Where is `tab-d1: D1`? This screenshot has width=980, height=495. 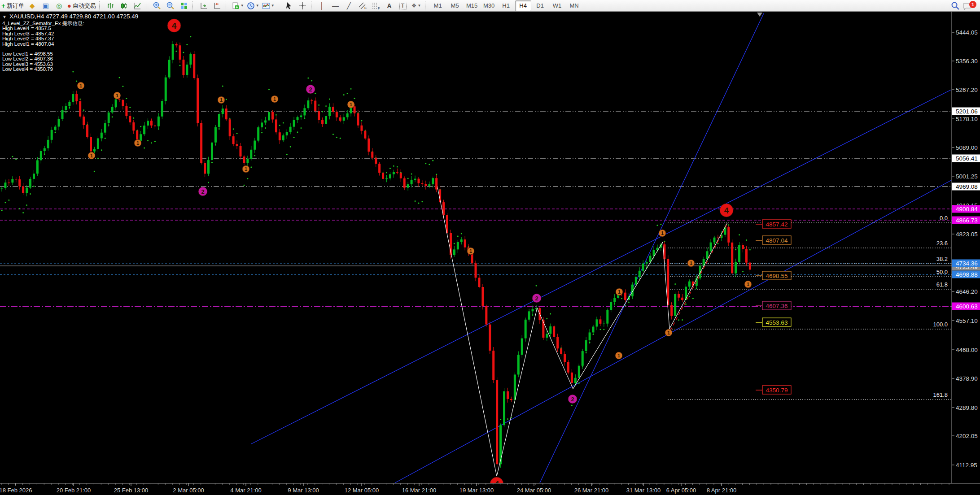 tab-d1: D1 is located at coordinates (540, 6).